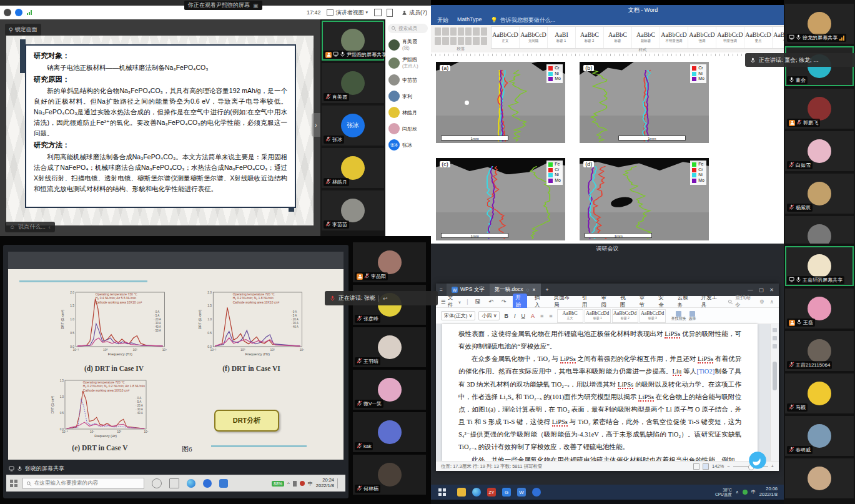 The image size is (855, 504). Describe the element at coordinates (353, 126) in the screenshot. I see `participant-tile: 张冰 张冰` at that location.